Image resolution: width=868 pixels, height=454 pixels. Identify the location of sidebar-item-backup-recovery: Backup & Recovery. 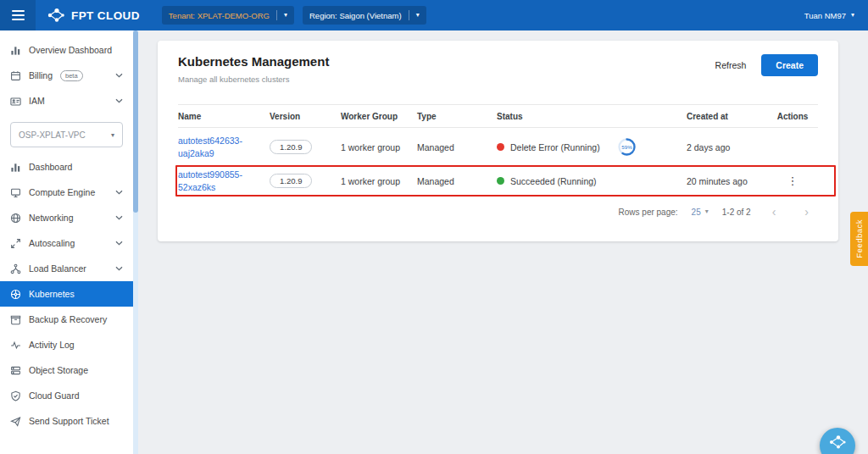
(66, 319).